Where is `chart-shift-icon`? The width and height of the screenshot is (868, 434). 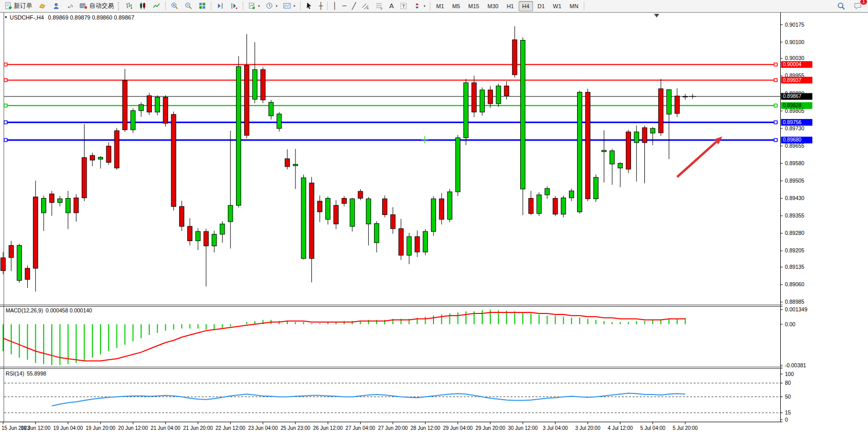
chart-shift-icon is located at coordinates (220, 6).